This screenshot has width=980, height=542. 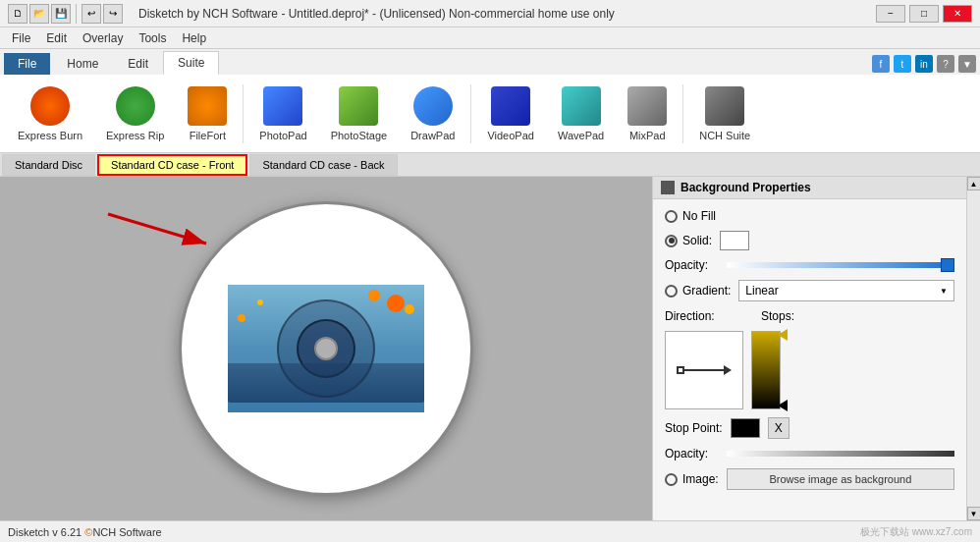 I want to click on scroll-up-btn: ▲, so click(x=974, y=184).